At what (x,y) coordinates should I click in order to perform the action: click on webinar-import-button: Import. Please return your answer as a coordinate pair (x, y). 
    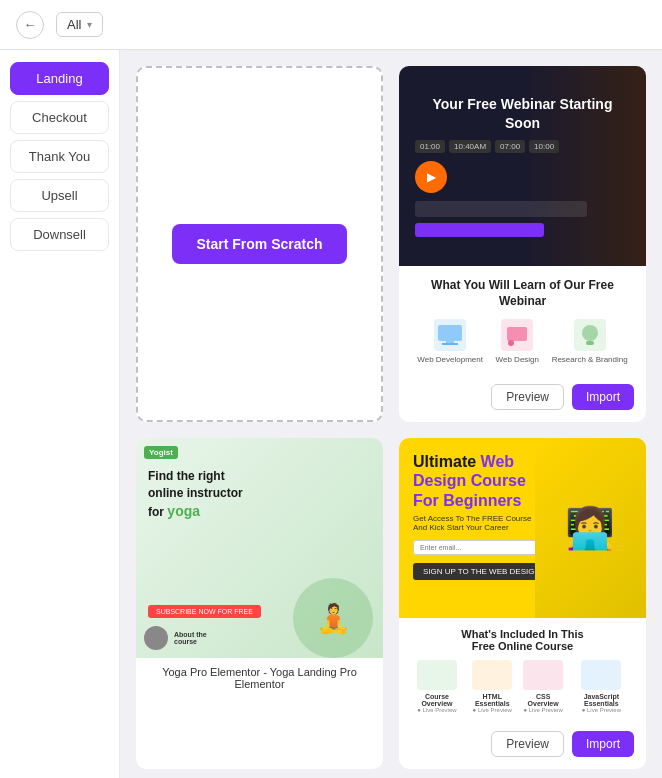
    Looking at the image, I should click on (603, 397).